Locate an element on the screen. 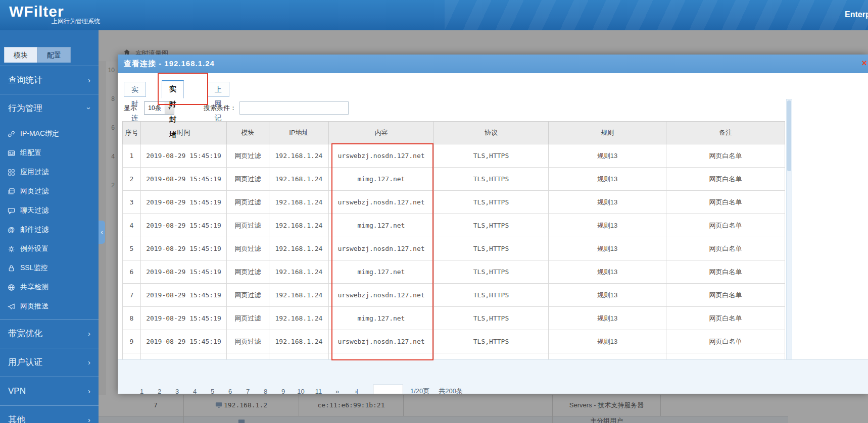  page-button: 4 is located at coordinates (195, 391).